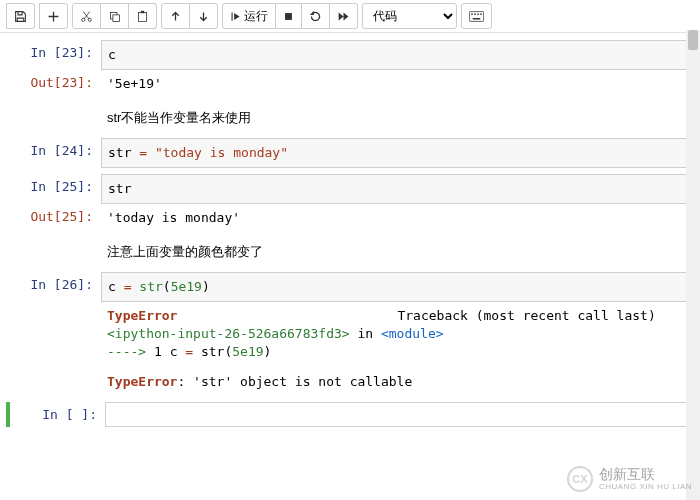 This screenshot has width=700, height=500. Describe the element at coordinates (58, 414) in the screenshot. I see `in-prompt: In [ ]:` at that location.